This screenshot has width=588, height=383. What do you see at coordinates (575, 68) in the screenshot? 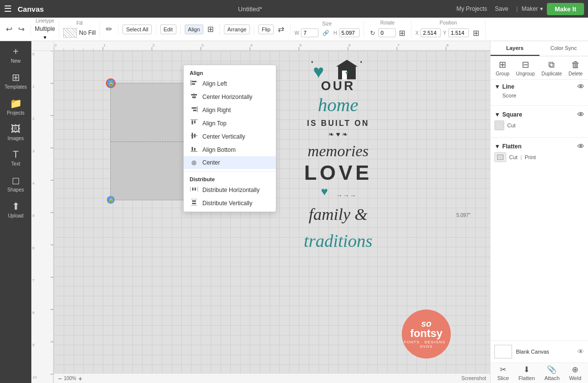
I see `delete-button: 🗑 Delete` at bounding box center [575, 68].